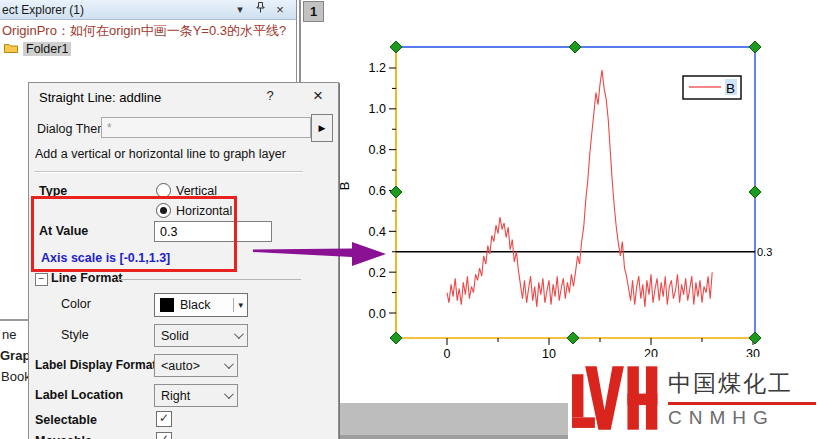 This screenshot has width=820, height=439. Describe the element at coordinates (742, 418) in the screenshot. I see `logo-english-text: CNMHG` at that location.